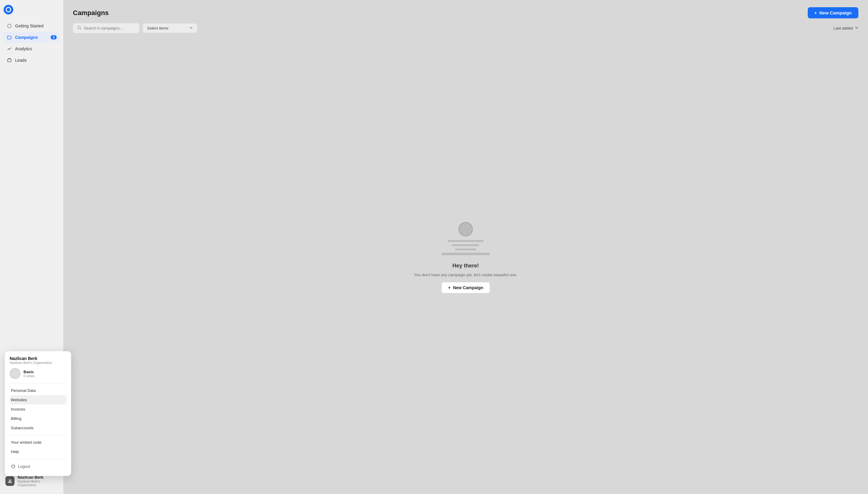  Describe the element at coordinates (29, 372) in the screenshot. I see `plan-name: Basic` at that location.